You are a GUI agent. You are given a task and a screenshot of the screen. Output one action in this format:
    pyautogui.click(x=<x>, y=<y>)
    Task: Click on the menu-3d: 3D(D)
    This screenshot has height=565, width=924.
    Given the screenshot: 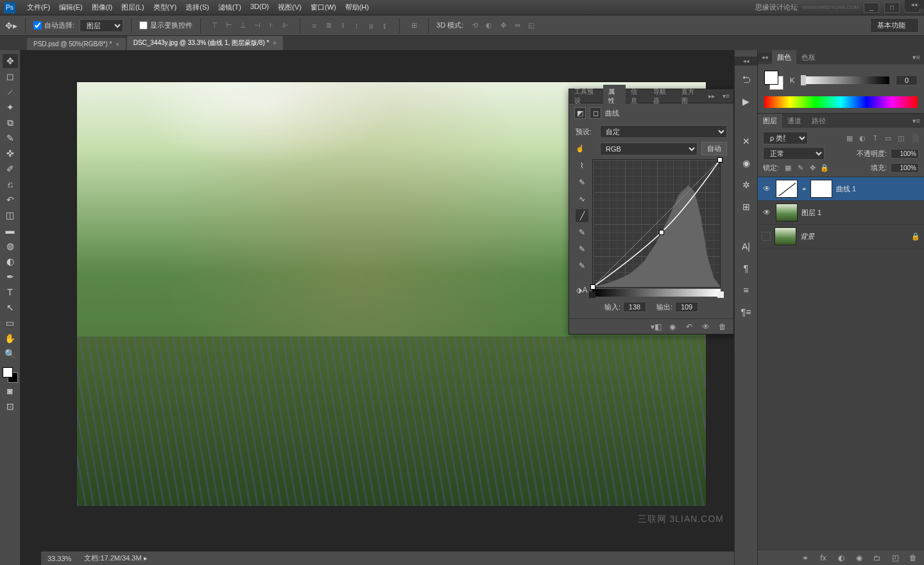 What is the action you would take?
    pyautogui.click(x=259, y=8)
    